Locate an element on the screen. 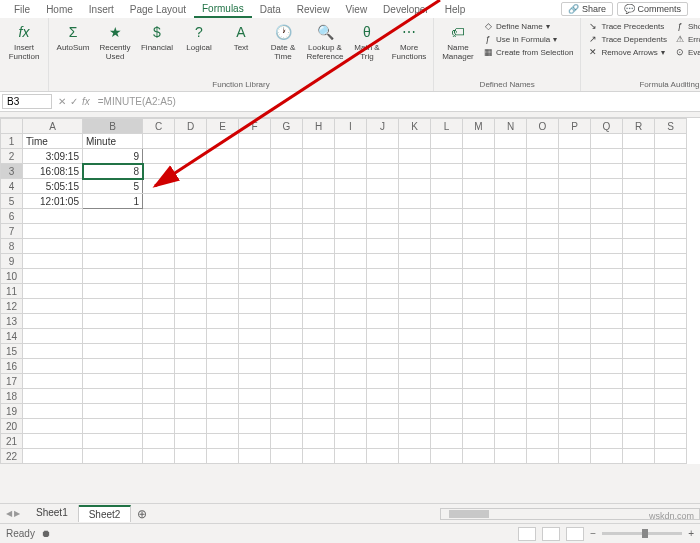 This screenshot has width=700, height=543. col-header-C: C is located at coordinates (159, 126).